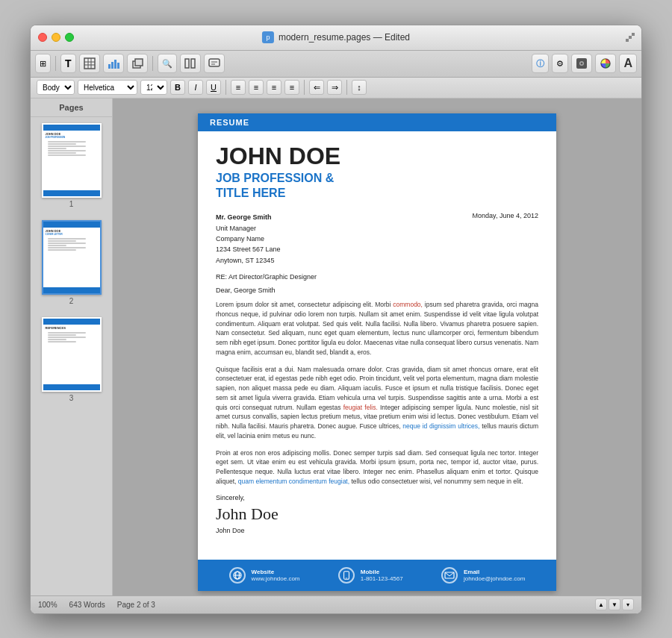 The width and height of the screenshot is (672, 638). Describe the element at coordinates (167, 63) in the screenshot. I see `search-button: 🔍` at that location.